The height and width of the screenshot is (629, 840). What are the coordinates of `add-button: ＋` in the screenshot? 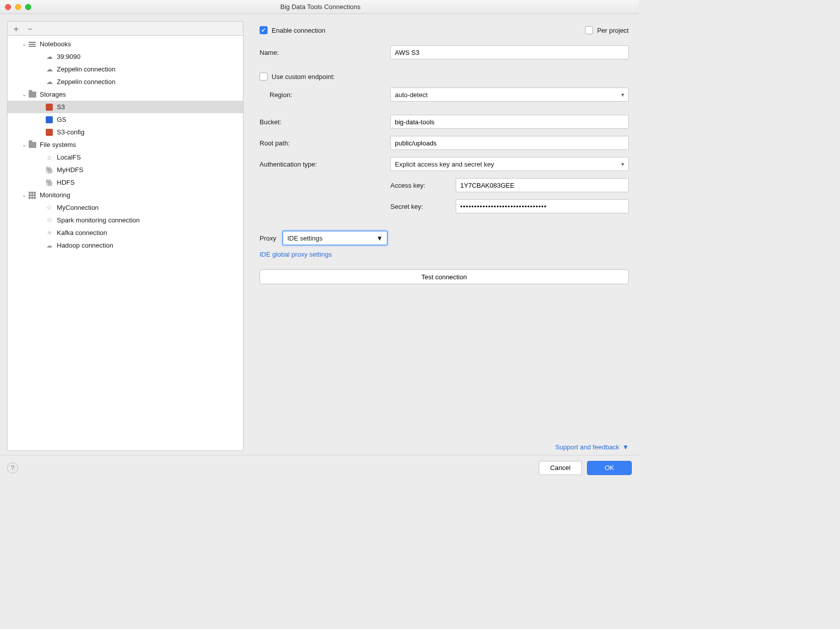 It's located at (16, 29).